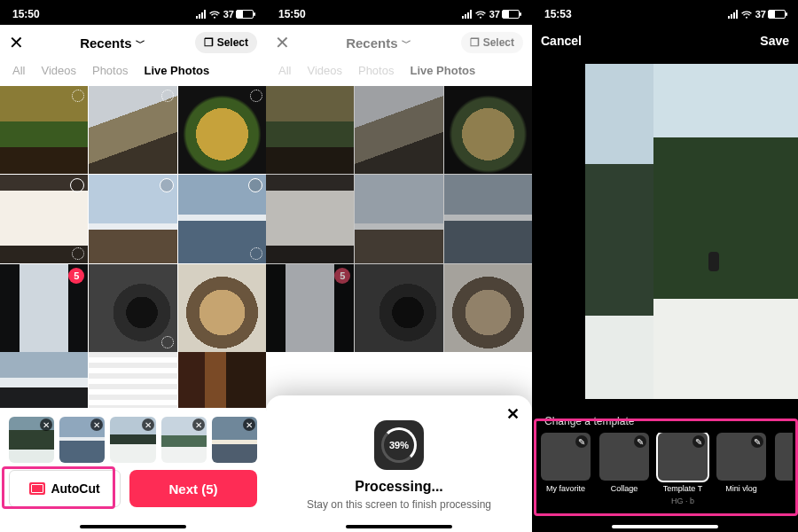 The height and width of the screenshot is (532, 798). Describe the element at coordinates (666, 424) in the screenshot. I see `template-header: Change a template` at that location.